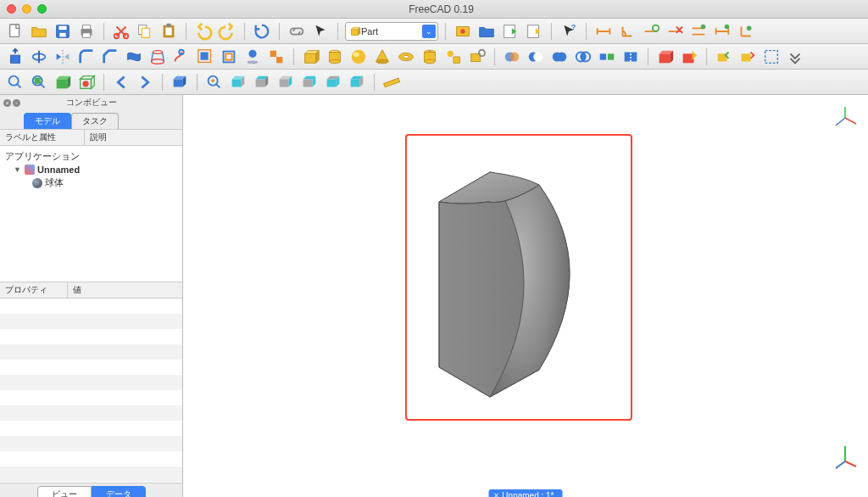 This screenshot has height=497, width=868. I want to click on separator, so click(197, 82).